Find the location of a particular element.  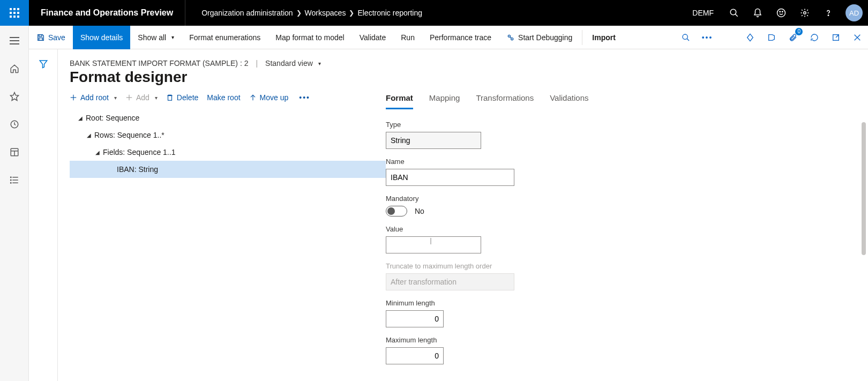

plus-icon is located at coordinates (129, 98).